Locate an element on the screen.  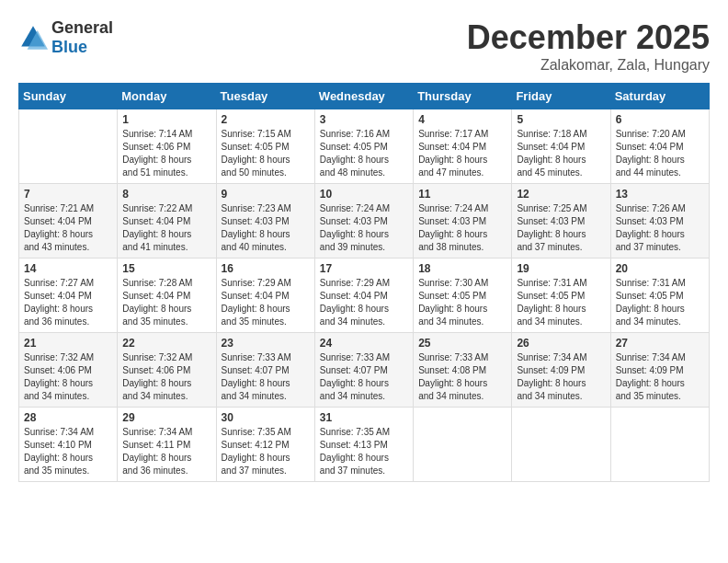
day-info: Sunrise: 7:20 AMSunset: 4:04 PMDaylight:… is located at coordinates (660, 154).